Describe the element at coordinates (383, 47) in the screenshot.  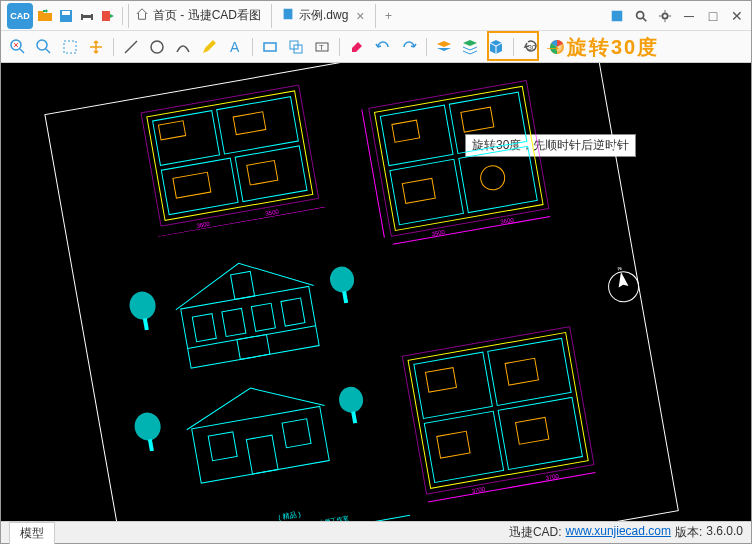
I see `undo-icon` at that location.